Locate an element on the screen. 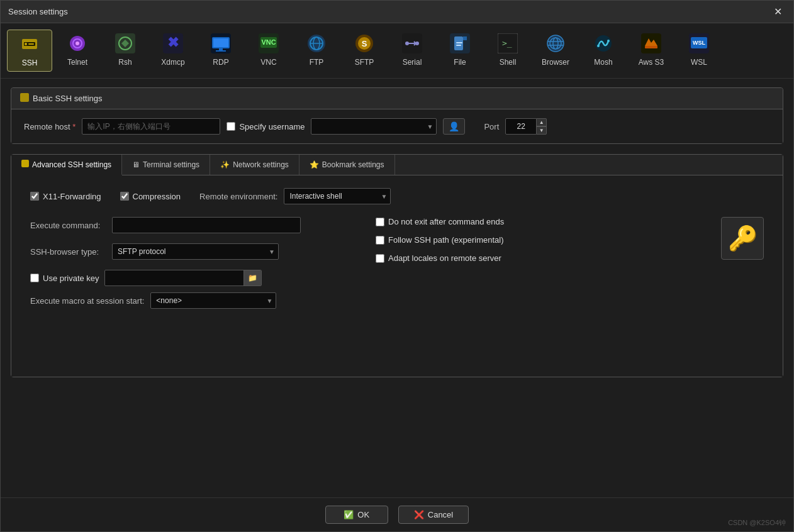 The height and width of the screenshot is (532, 794). specify-username-label: Specify username is located at coordinates (266, 127).